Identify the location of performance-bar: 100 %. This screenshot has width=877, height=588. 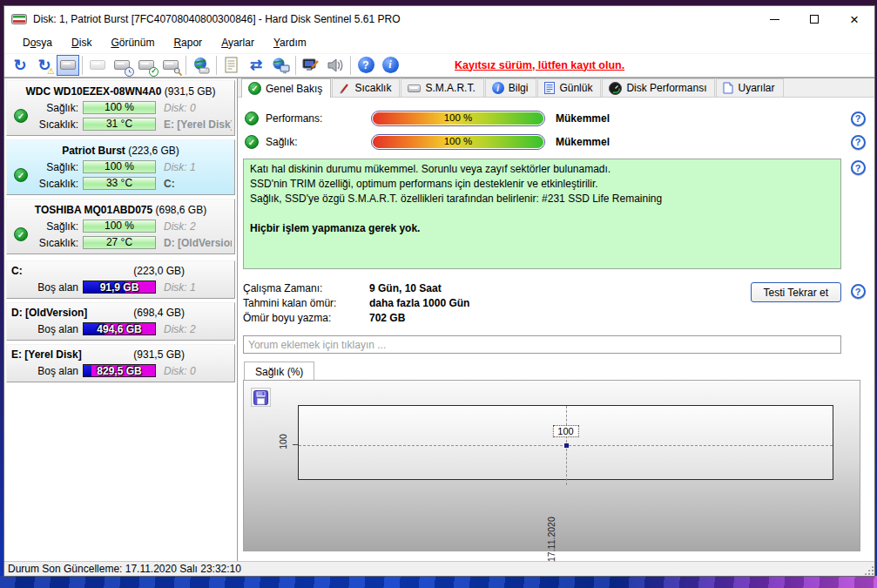
(458, 118).